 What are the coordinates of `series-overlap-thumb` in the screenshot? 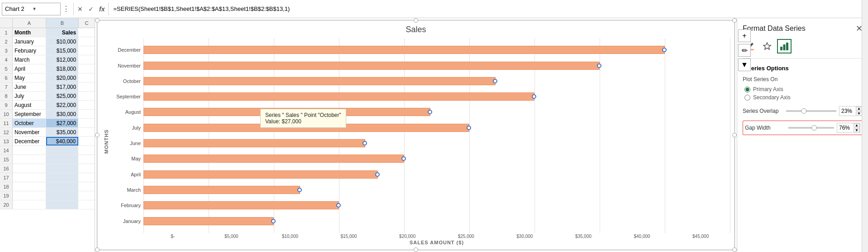 It's located at (804, 111).